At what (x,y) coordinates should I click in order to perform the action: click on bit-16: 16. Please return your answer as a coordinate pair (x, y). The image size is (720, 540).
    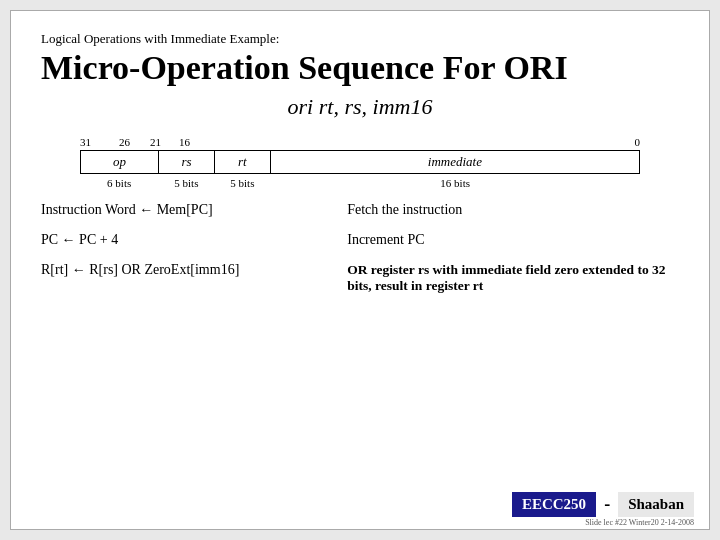
    Looking at the image, I should click on (184, 142).